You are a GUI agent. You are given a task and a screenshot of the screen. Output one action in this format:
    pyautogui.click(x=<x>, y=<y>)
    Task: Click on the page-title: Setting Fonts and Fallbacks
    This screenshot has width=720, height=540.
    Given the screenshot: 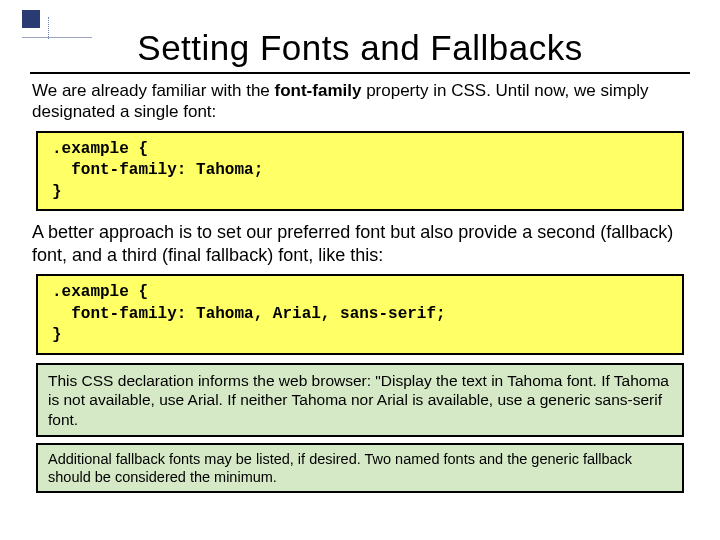 What is the action you would take?
    pyautogui.click(x=360, y=48)
    